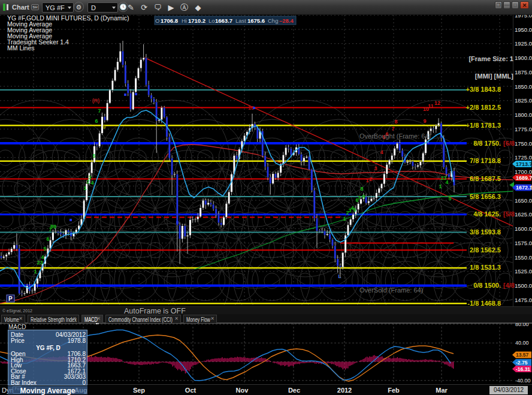  I want to click on svg-text: +1/8 1781.3, so click(483, 125).